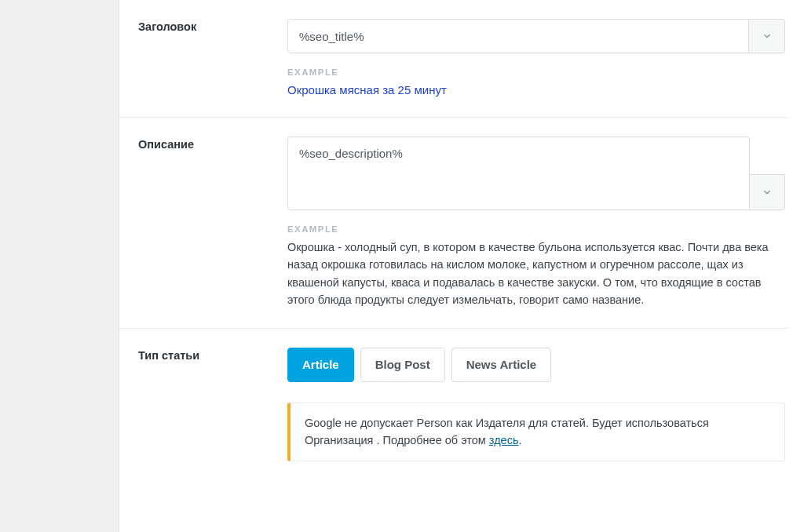  Describe the element at coordinates (203, 405) in the screenshot. I see `article-type-label: Тип статьи` at that location.